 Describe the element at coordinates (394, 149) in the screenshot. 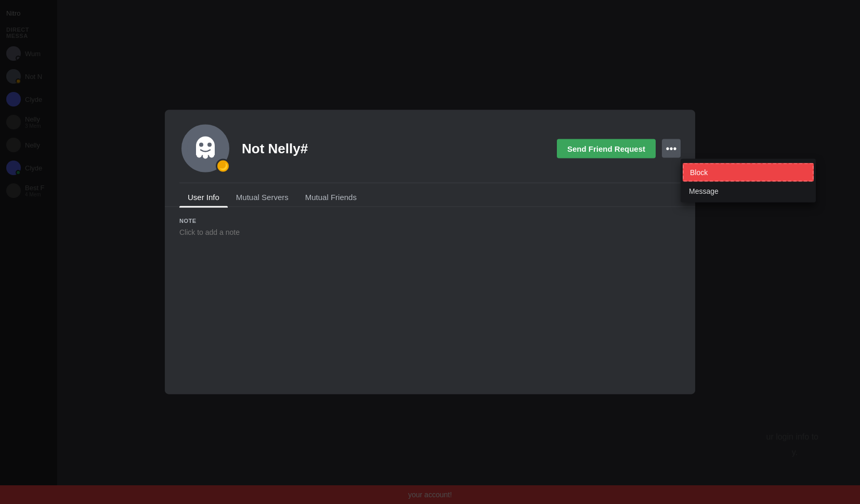

I see `user-display-name: Not Nelly#` at that location.